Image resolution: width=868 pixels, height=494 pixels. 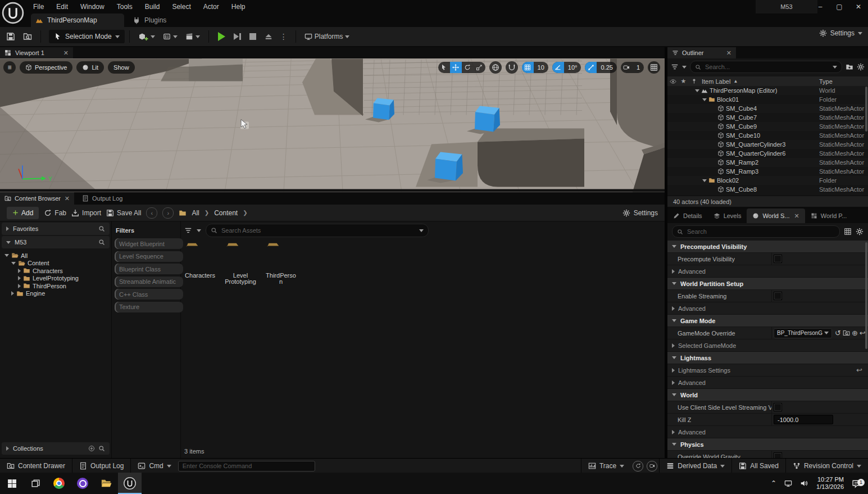 What do you see at coordinates (767, 370) in the screenshot?
I see `details-property-row: Lightmass Settings↩` at bounding box center [767, 370].